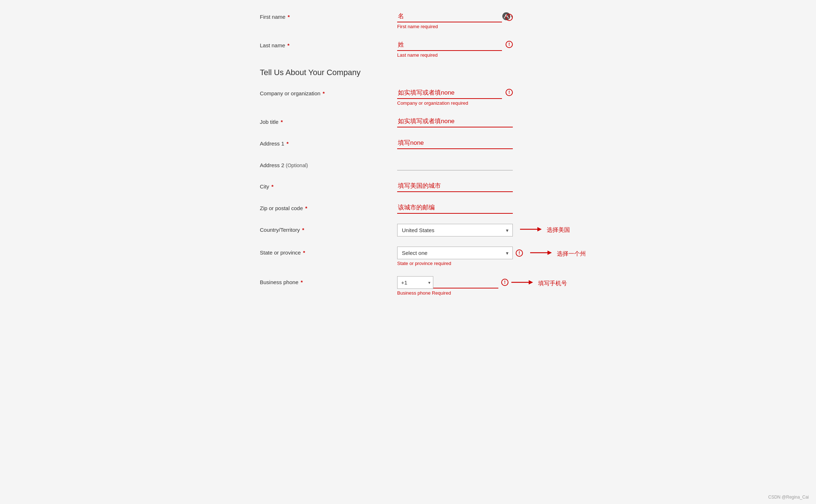 The image size is (816, 504). What do you see at coordinates (519, 253) in the screenshot?
I see `state-exclamation-icon: !` at bounding box center [519, 253].